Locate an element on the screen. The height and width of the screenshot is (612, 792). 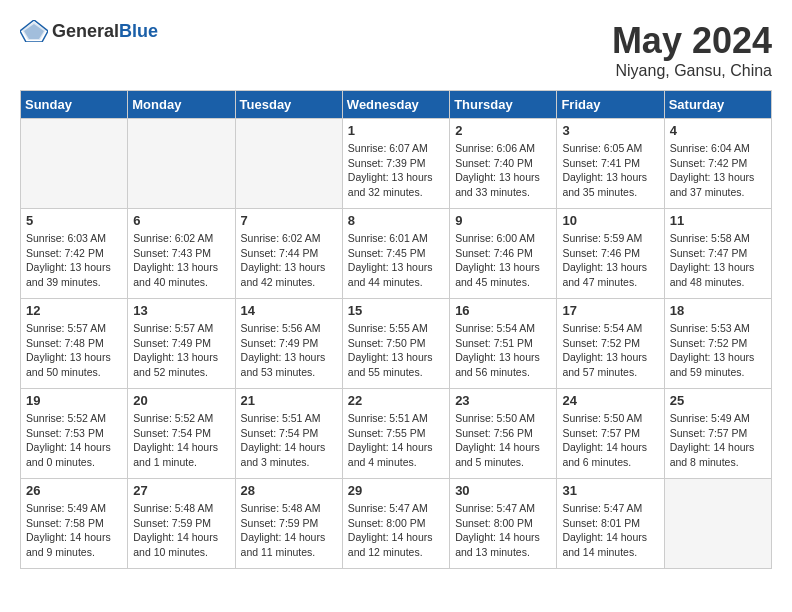
day-number: 19 is located at coordinates (74, 400).